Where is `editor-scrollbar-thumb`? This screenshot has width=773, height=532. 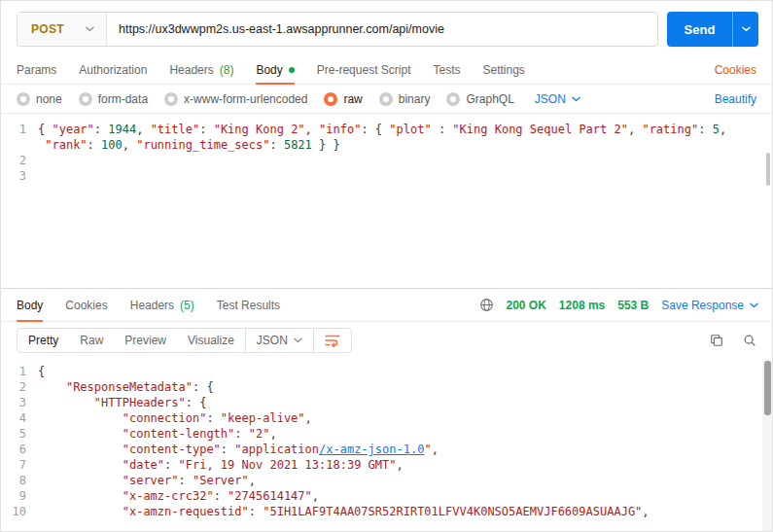 editor-scrollbar-thumb is located at coordinates (768, 169).